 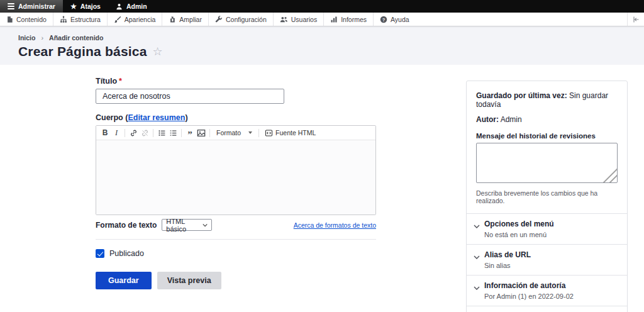 I want to click on admin-tab-atajos: ★ Atajos, so click(x=86, y=6).